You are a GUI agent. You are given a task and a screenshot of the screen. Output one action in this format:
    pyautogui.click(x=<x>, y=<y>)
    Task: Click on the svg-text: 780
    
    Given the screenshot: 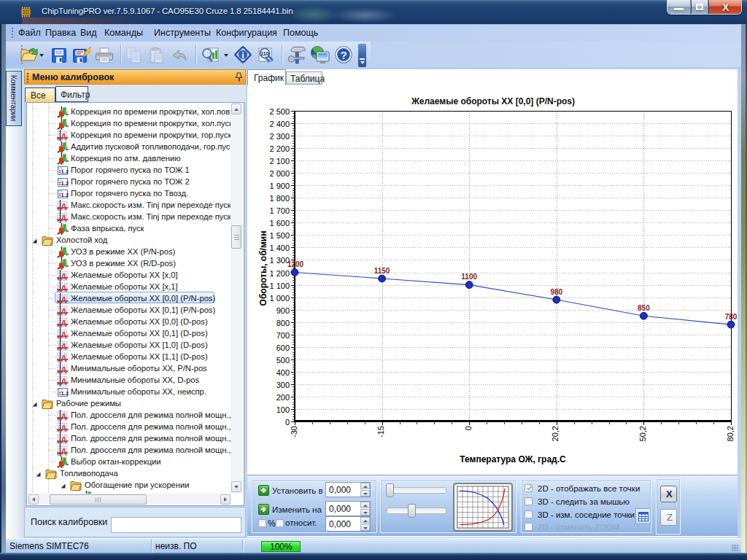 What is the action you would take?
    pyautogui.click(x=731, y=316)
    